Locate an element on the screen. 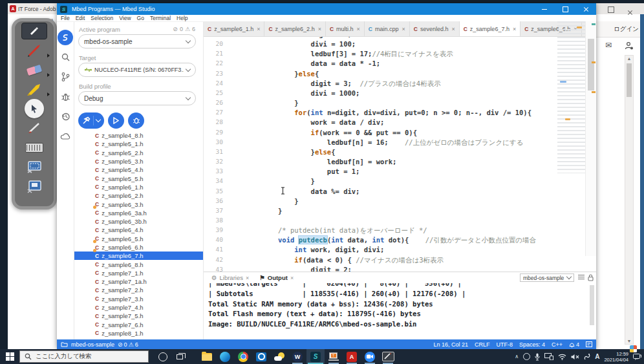 This screenshot has height=364, width=644. menu-file: File is located at coordinates (65, 18).